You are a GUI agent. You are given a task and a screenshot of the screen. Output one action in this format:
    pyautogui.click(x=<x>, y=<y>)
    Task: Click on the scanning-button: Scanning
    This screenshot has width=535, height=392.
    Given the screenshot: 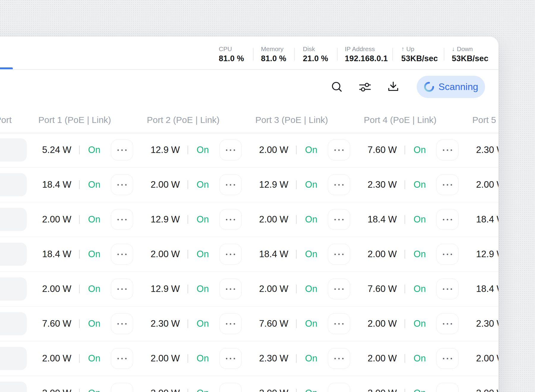 What is the action you would take?
    pyautogui.click(x=451, y=87)
    